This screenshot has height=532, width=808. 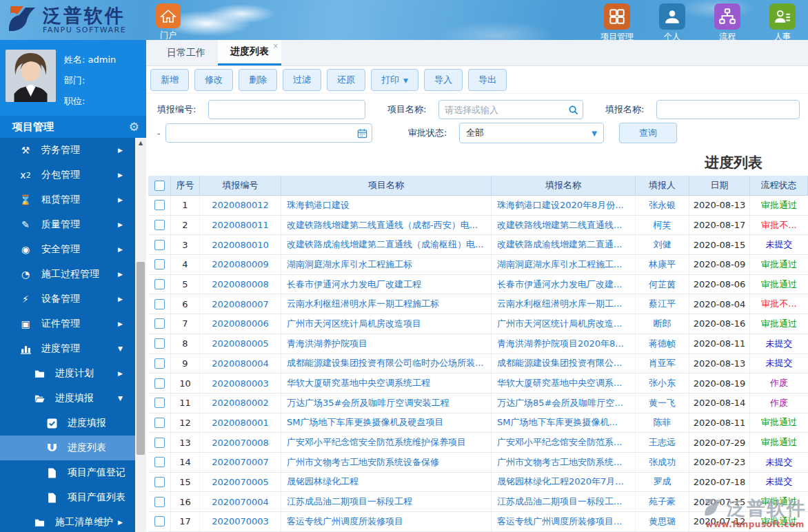 What do you see at coordinates (386, 205) in the screenshot?
I see `cell-project-name: 珠海鹤港口建设` at bounding box center [386, 205].